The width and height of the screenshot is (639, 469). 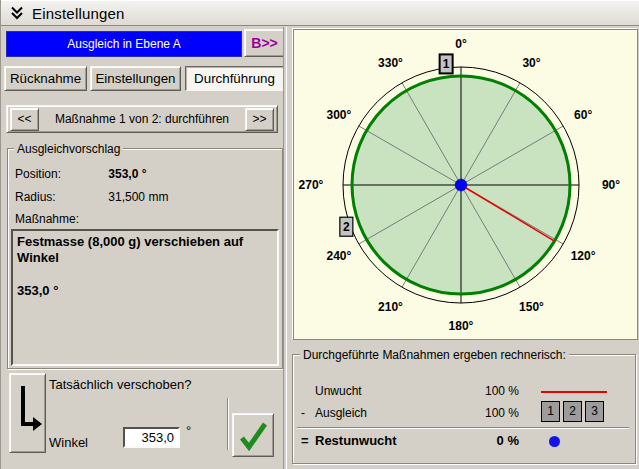 What do you see at coordinates (24, 120) in the screenshot?
I see `prev-measure-button: <<` at bounding box center [24, 120].